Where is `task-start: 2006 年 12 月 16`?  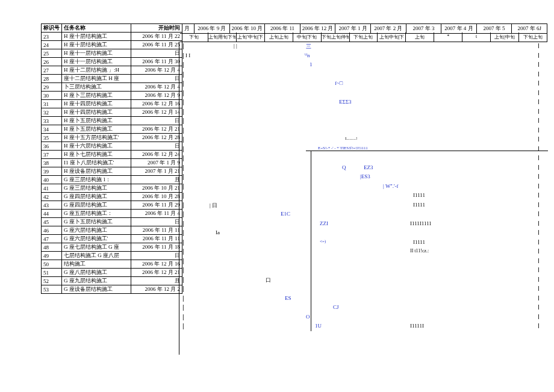 task-start: 2006 年 12 月 16 is located at coordinates (157, 264).